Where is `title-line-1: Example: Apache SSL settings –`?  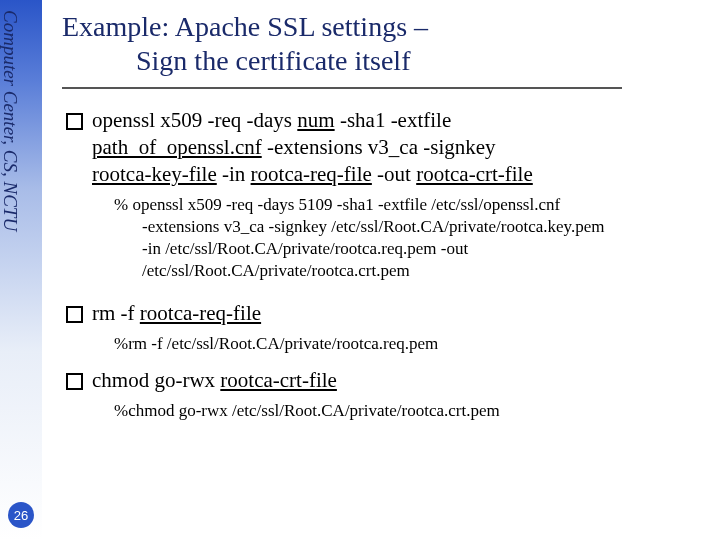
title-line-1: Example: Apache SSL settings – is located at coordinates (245, 26).